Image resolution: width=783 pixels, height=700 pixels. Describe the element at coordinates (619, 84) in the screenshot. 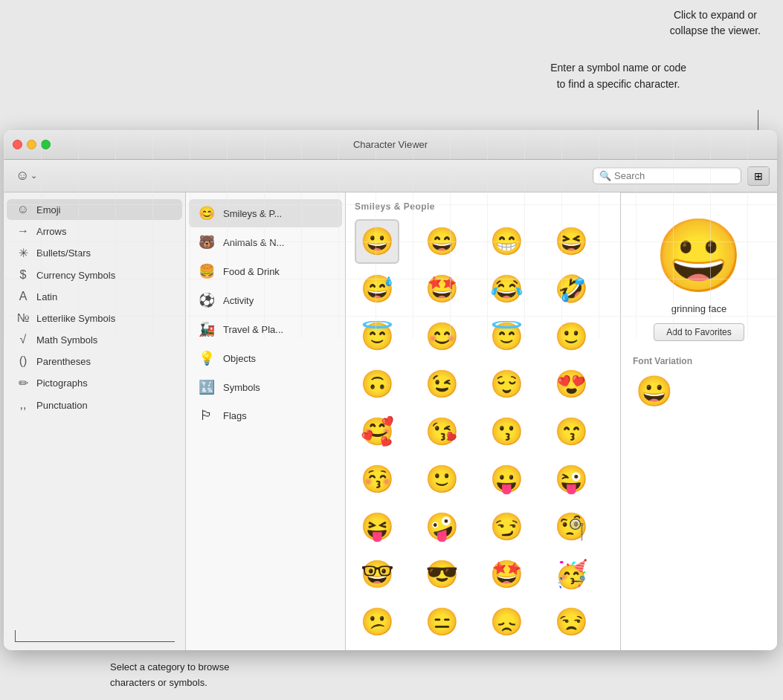

I see `middle-callout-line2: to find a specific character.` at that location.